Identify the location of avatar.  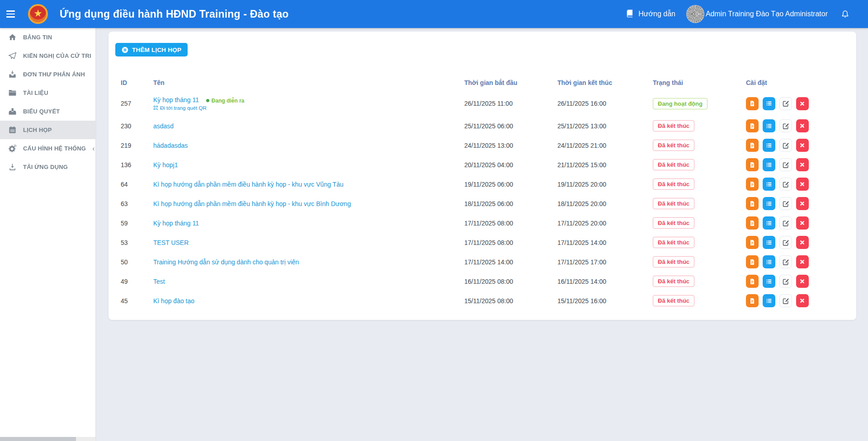
(695, 14).